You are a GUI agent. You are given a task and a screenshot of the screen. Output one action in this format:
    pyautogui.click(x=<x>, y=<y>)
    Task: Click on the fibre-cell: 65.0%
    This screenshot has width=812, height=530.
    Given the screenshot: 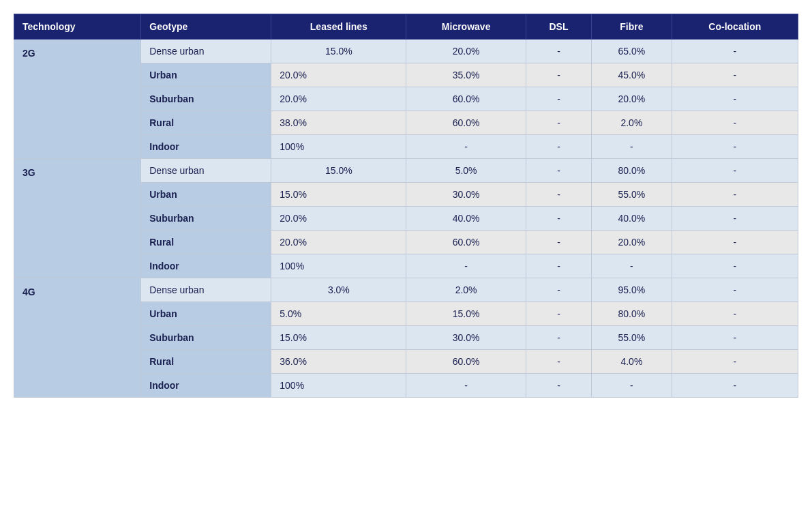 What is the action you would take?
    pyautogui.click(x=632, y=52)
    